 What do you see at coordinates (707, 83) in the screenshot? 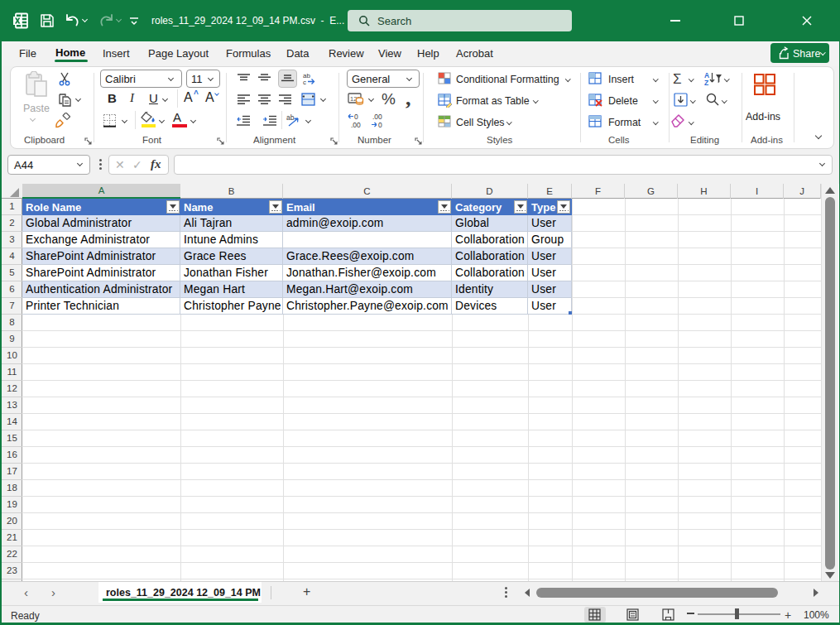
I see `svg-text: Z` at bounding box center [707, 83].